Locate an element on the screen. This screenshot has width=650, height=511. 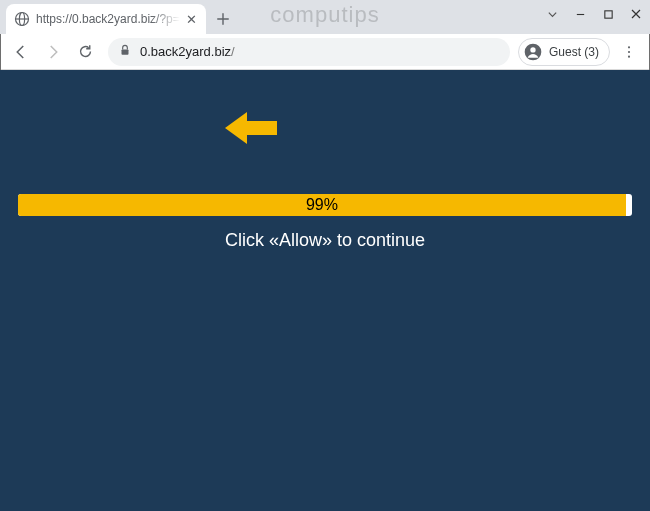
watermark-text: computips is located at coordinates (324, 15).